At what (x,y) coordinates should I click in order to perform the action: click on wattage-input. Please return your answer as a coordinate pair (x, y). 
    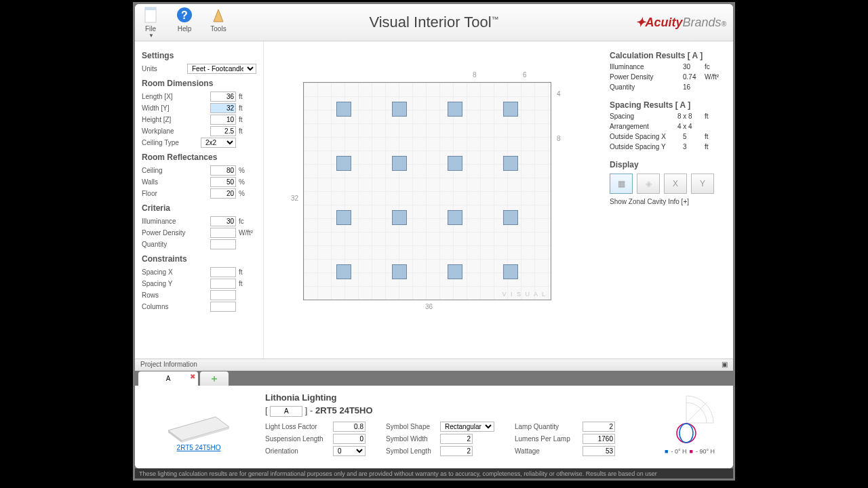
    Looking at the image, I should click on (599, 451).